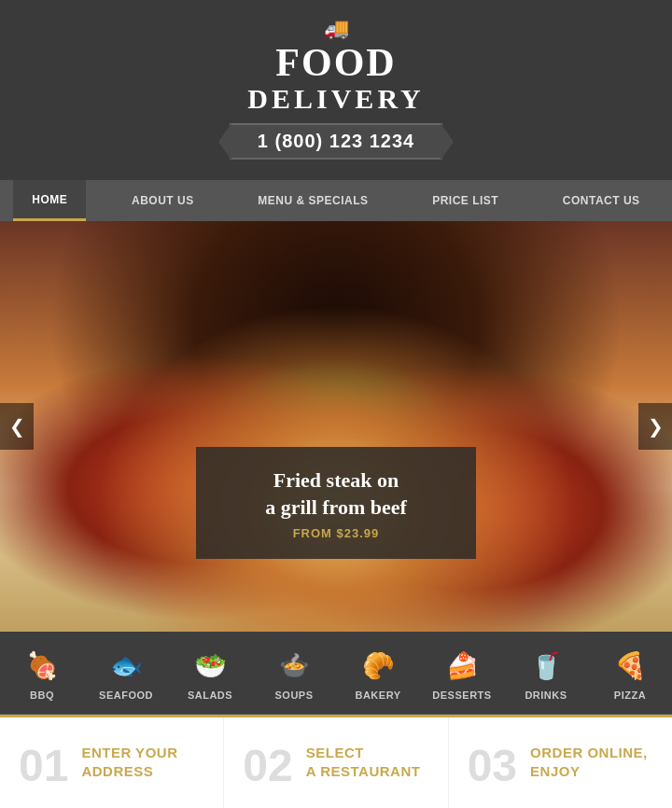 This screenshot has width=672, height=808. Describe the element at coordinates (462, 665) in the screenshot. I see `desserts-icon: 🍰` at that location.